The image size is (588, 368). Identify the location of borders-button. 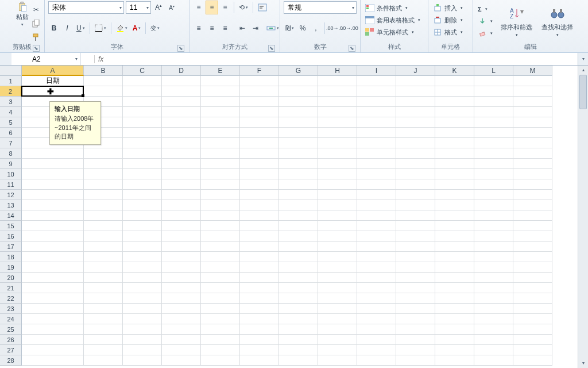
(100, 28).